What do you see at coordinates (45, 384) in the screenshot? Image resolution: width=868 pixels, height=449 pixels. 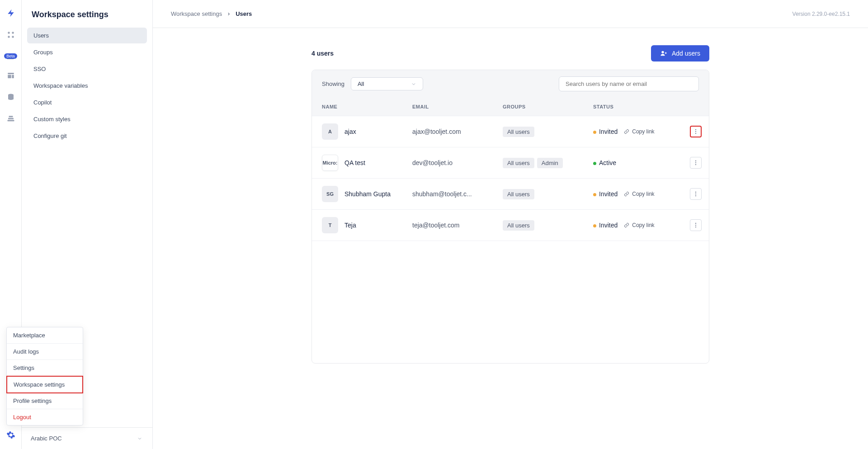 I see `menu-item-workspace-settings: Workspace settings` at bounding box center [45, 384].